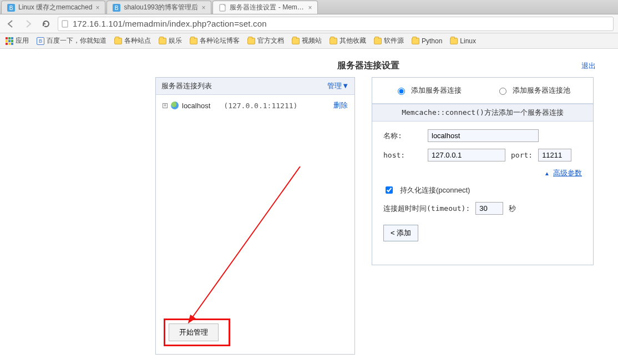  I want to click on bookmark-folder: 各种论坛博客, so click(215, 41).